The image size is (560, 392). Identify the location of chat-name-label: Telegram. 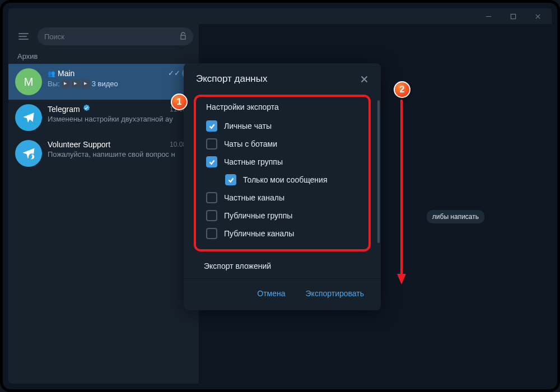
(64, 109).